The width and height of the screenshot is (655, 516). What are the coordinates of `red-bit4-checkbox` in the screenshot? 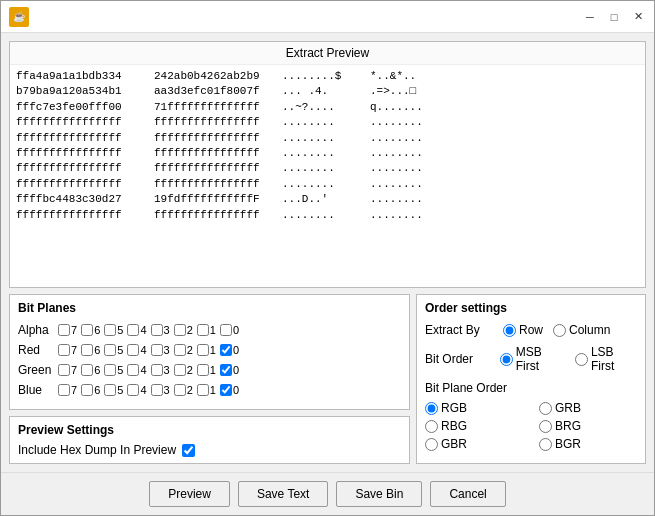 It's located at (133, 350).